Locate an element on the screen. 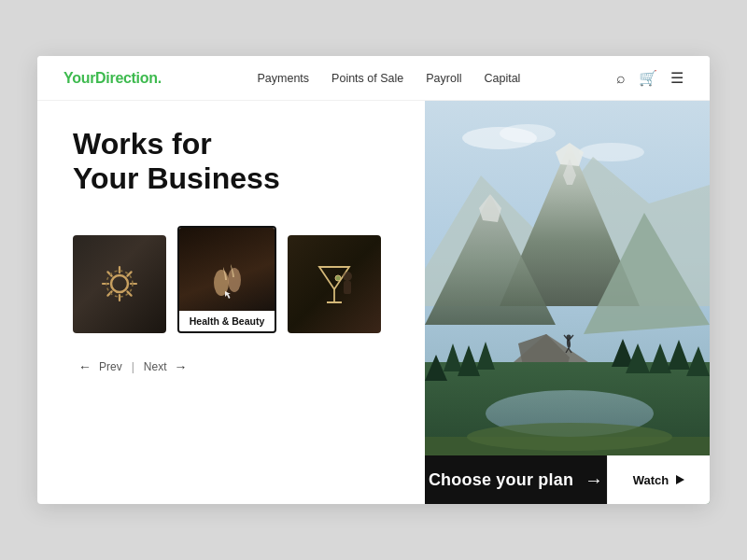  category-card-bar is located at coordinates (334, 284).